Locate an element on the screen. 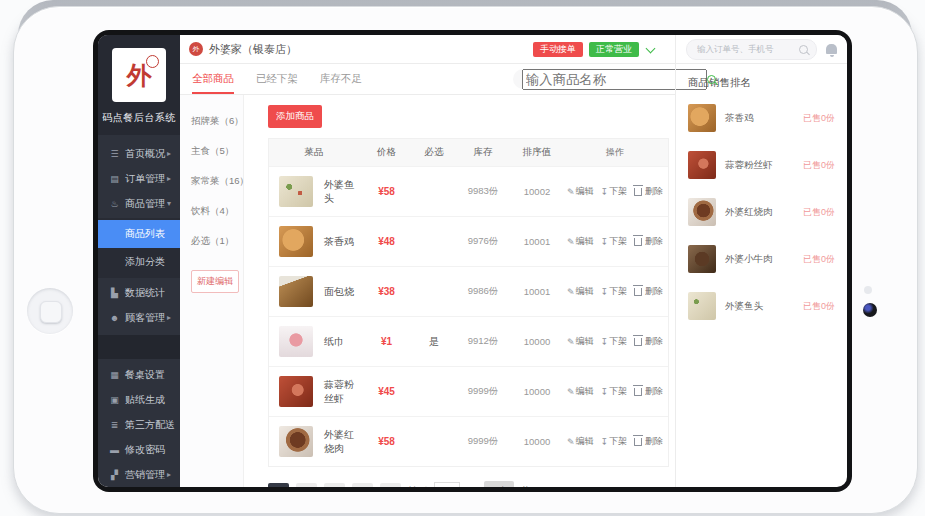 The height and width of the screenshot is (516, 925). sidebar-item-data-statistics: ▙ 数据统计 is located at coordinates (139, 292).